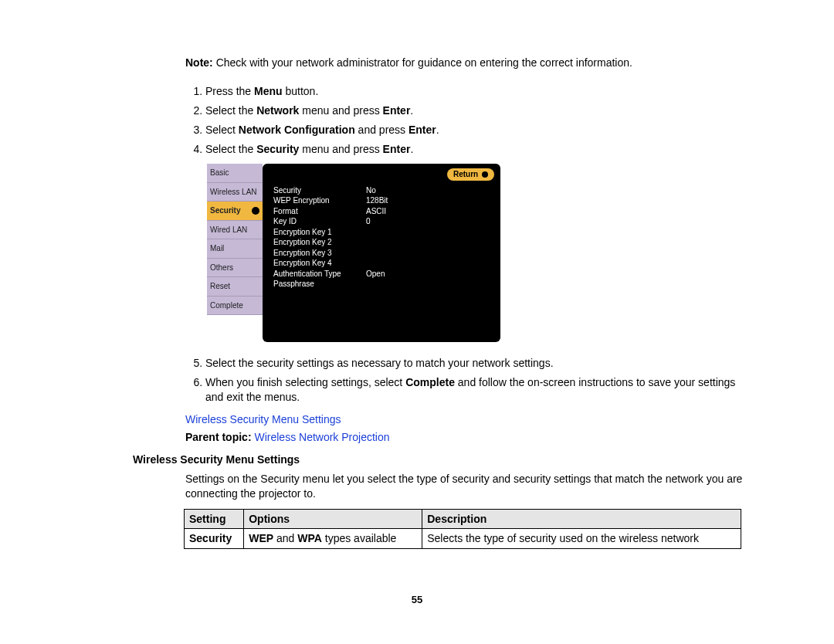 The width and height of the screenshot is (834, 644). Describe the element at coordinates (474, 130) in the screenshot. I see `list-item: Select Network Configuration and press E…` at that location.